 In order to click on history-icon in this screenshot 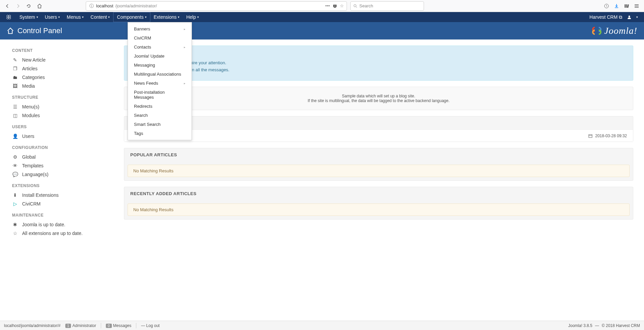, I will do `click(606, 6)`.